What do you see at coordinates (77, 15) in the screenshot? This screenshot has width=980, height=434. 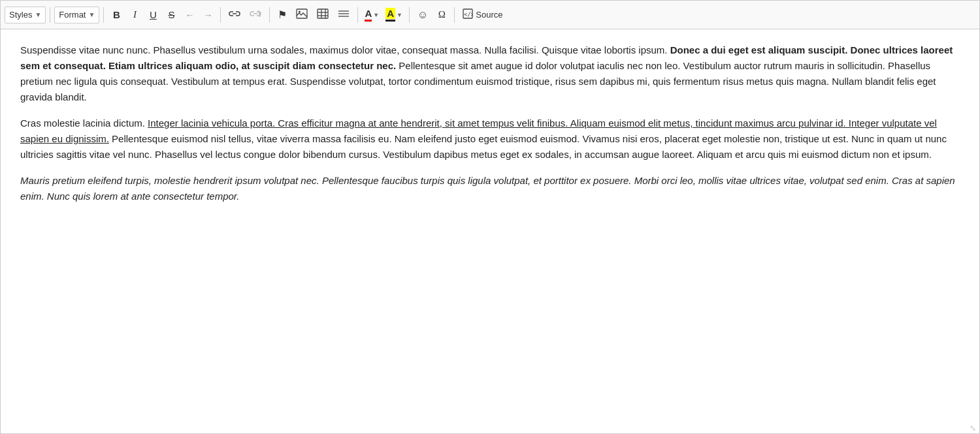 I see `format-dropdown: Format ▼` at bounding box center [77, 15].